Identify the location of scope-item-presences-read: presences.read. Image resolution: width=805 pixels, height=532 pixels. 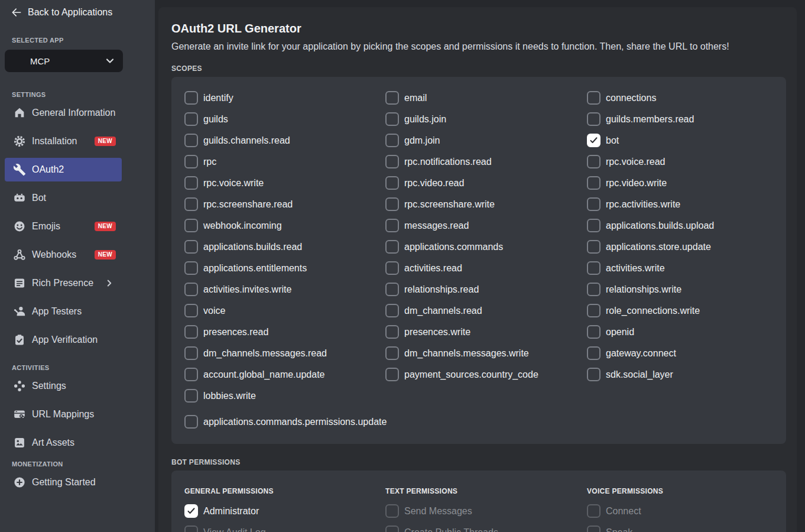
(285, 336).